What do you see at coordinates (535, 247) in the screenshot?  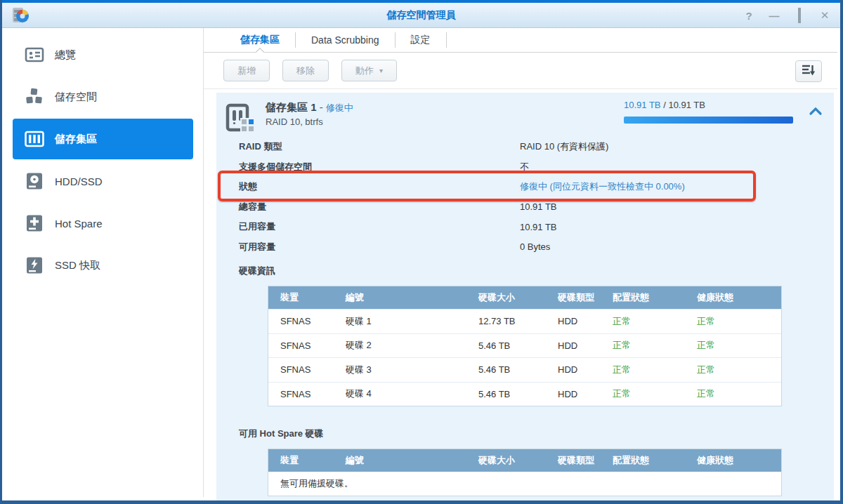 I see `detail-value: 0 Bytes` at bounding box center [535, 247].